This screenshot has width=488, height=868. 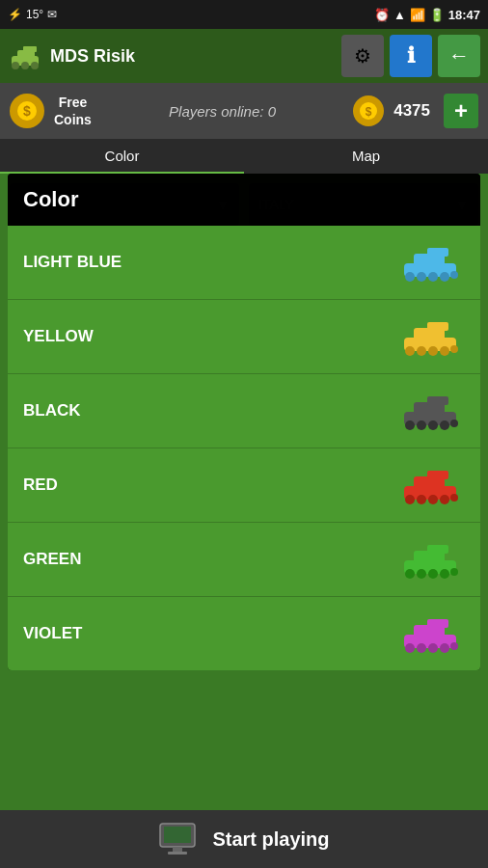 I want to click on free-coins-button: Free Coins, so click(x=73, y=111).